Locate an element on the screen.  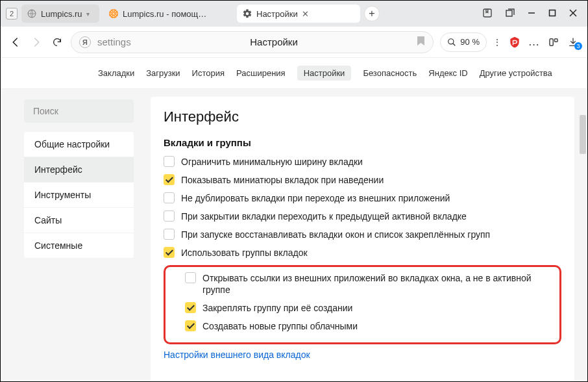
tab-label: Lumpics.ru is located at coordinates (62, 14).